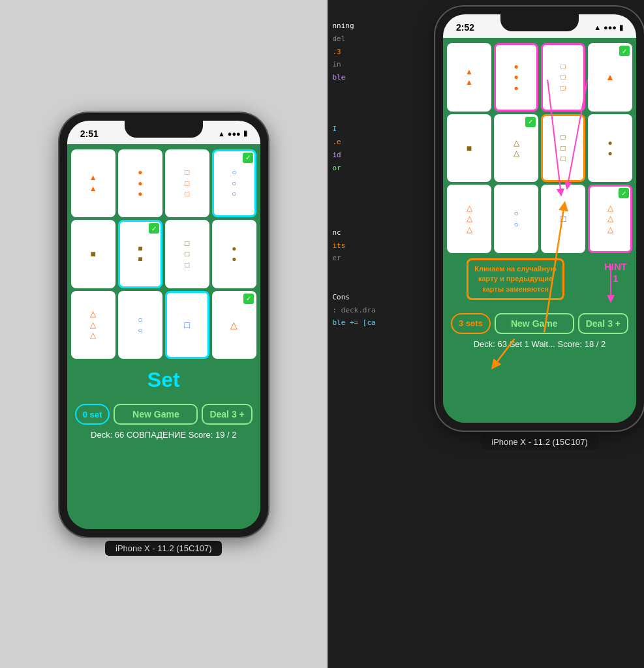 Image resolution: width=644 pixels, height=668 pixels. I want to click on r-shape-2: ▲, so click(469, 82).